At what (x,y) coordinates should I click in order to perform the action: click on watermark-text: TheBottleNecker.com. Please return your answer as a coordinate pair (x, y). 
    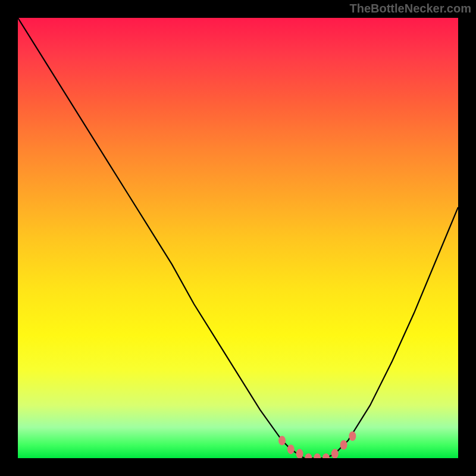
    Looking at the image, I should click on (411, 8).